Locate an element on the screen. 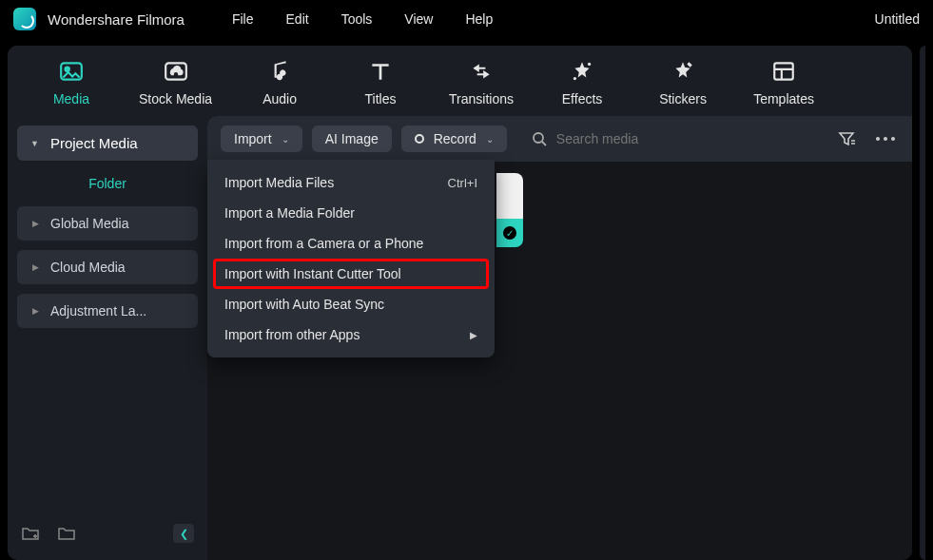 Image resolution: width=933 pixels, height=560 pixels. new-folder-icon is located at coordinates (30, 533).